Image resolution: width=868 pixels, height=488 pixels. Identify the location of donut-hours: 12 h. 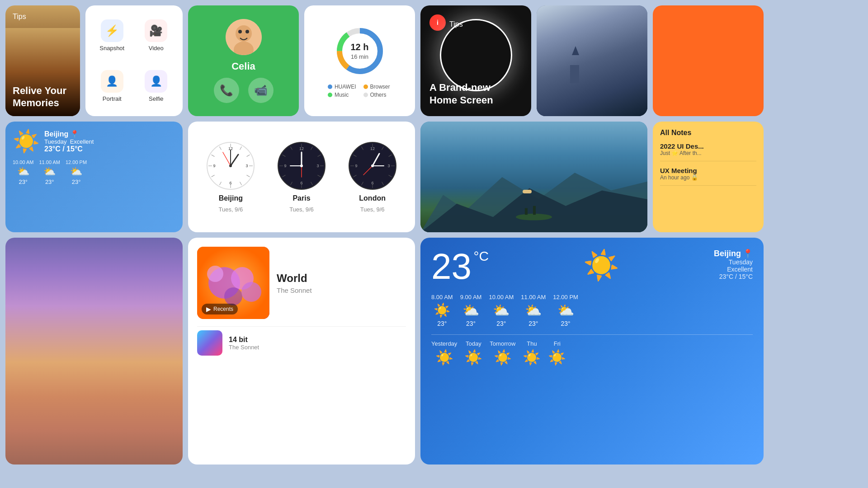
(359, 47).